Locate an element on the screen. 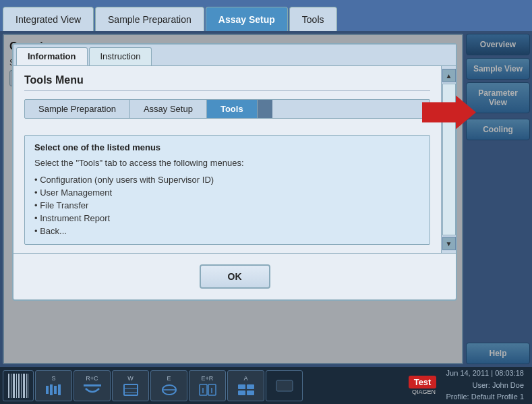  modal-tab-bar: Information Instruction is located at coordinates (235, 55).